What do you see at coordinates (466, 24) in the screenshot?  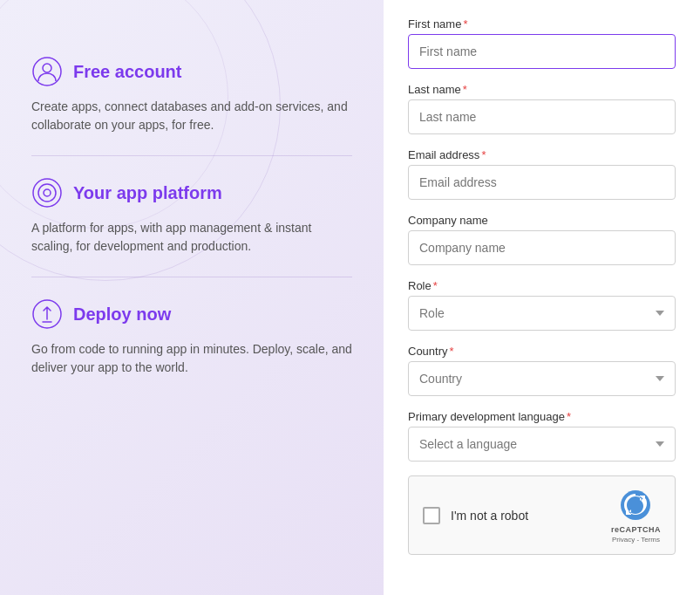 I see `first-name-required: *` at bounding box center [466, 24].